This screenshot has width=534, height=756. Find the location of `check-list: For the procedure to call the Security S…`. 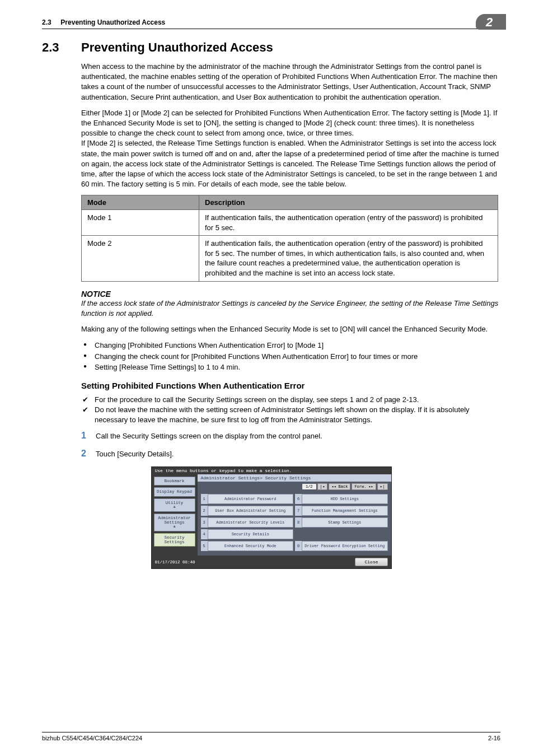

check-list: For the procedure to call the Security S… is located at coordinates (291, 410).